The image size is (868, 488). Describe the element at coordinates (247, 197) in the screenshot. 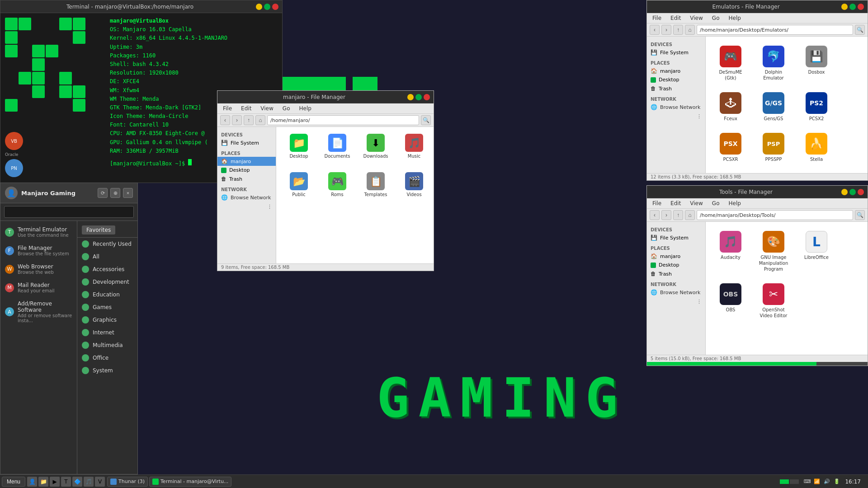

I see `fm-browse-network: 🌐 Browse Network` at that location.